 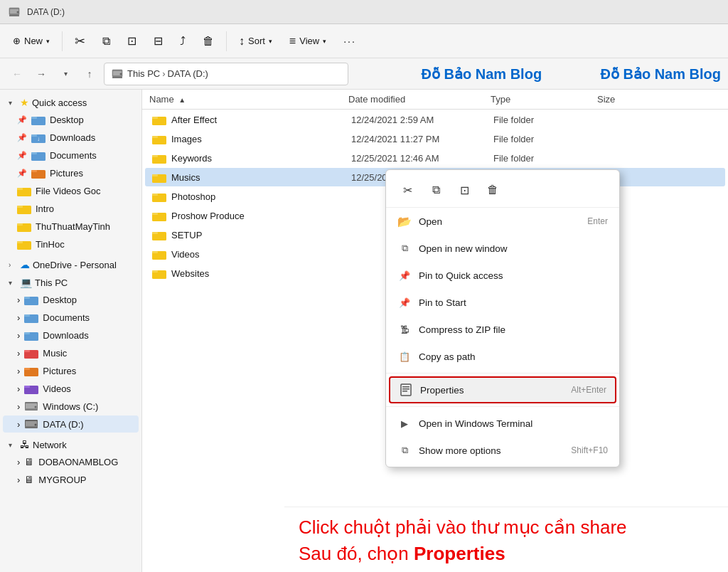 What do you see at coordinates (350, 41) in the screenshot?
I see `more-button: ···` at bounding box center [350, 41].